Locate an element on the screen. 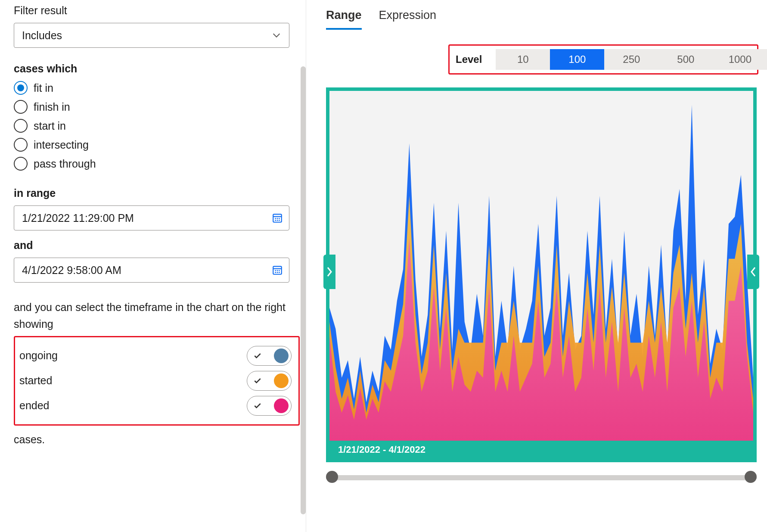 The width and height of the screenshot is (767, 532). chart-handle-right is located at coordinates (753, 272).